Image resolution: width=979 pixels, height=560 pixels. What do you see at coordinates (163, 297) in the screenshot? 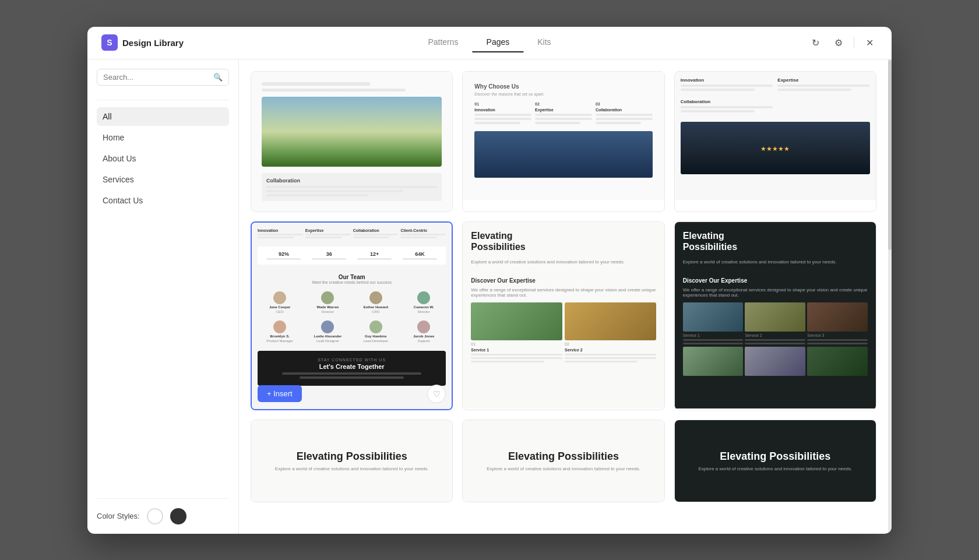
I see `sidebar: 🔍 All Home About Us Services Contact Us …` at bounding box center [163, 297].